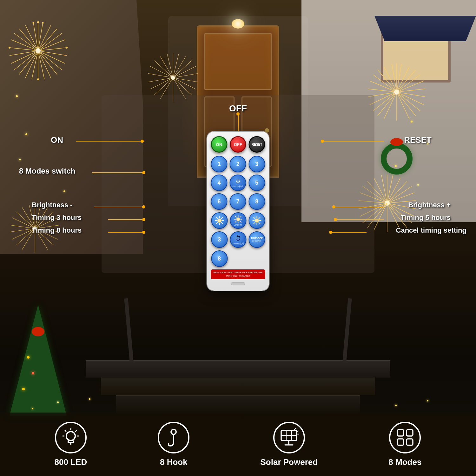  Describe the element at coordinates (405, 462) in the screenshot. I see `modes-label: 8 Modes` at that location.